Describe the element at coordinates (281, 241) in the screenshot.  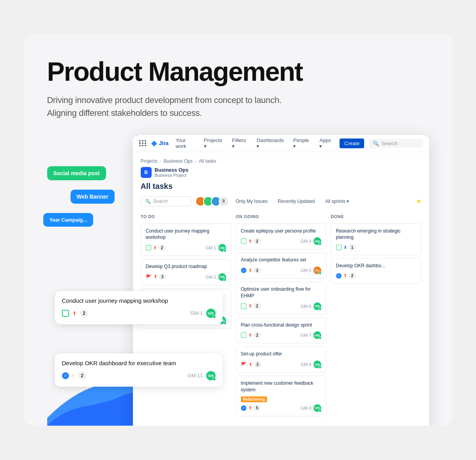
I see `card-meta: ⬆ 2 GM-4 GM` at that location.